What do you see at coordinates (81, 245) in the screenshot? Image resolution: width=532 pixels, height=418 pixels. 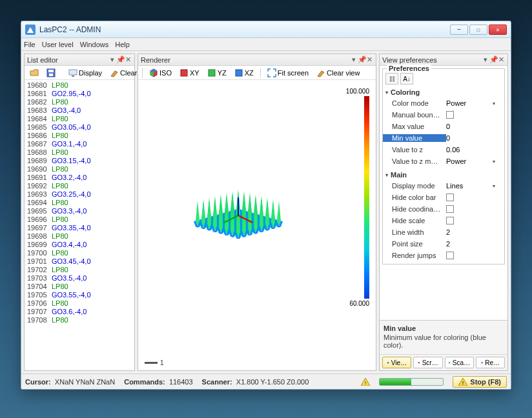 I see `list-row: 19699GO3.4,-4,0` at bounding box center [81, 245].